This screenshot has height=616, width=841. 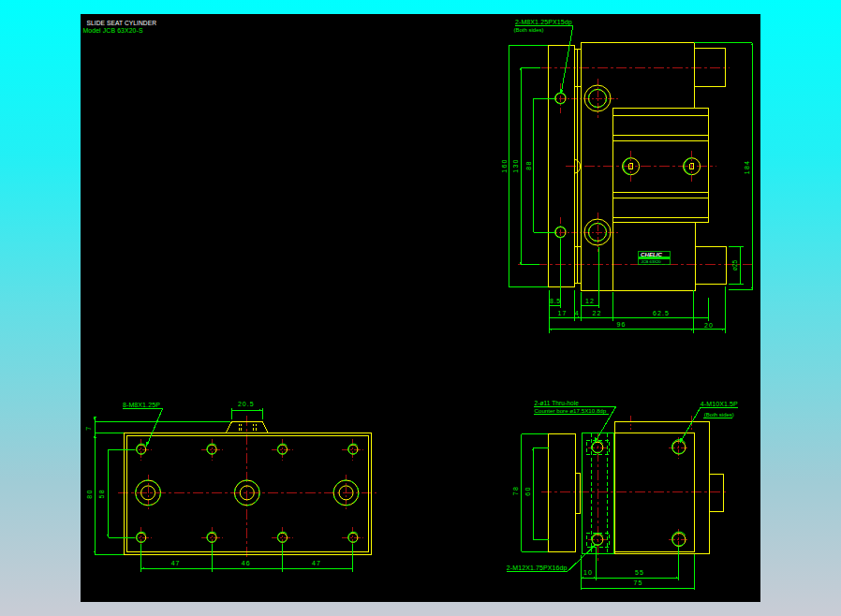 What do you see at coordinates (515, 491) in the screenshot?
I see `svg-text: 78` at bounding box center [515, 491].